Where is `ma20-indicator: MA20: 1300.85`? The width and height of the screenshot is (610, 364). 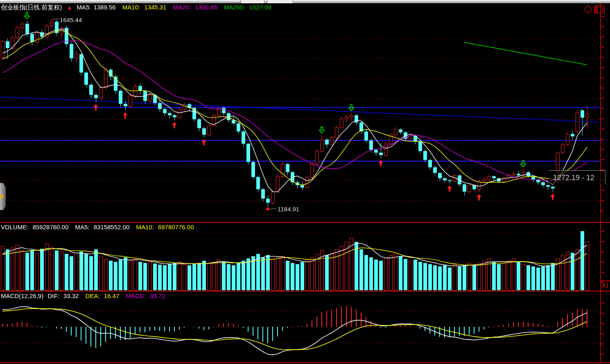 ma20-indicator: MA20: 1300.85 is located at coordinates (197, 7).